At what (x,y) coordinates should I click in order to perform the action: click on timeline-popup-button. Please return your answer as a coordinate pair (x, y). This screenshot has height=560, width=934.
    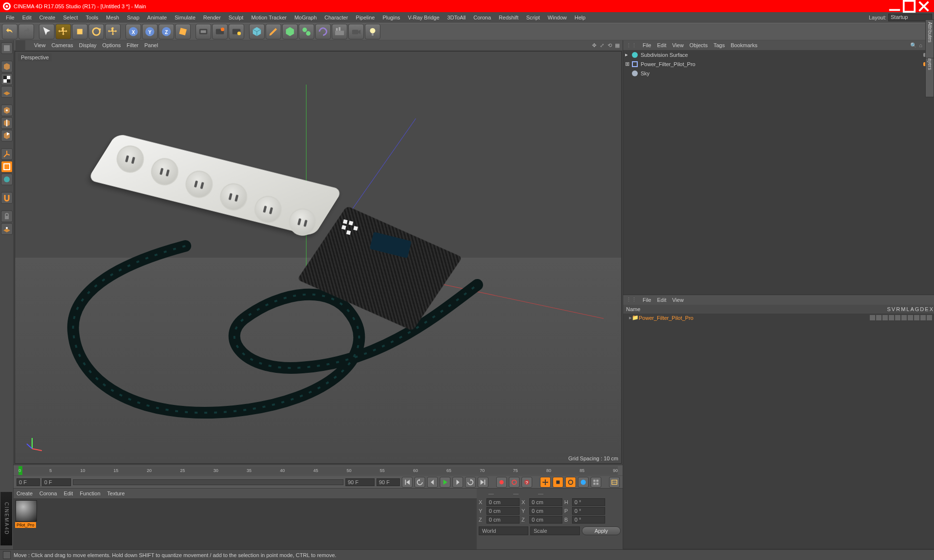
    Looking at the image, I should click on (614, 482).